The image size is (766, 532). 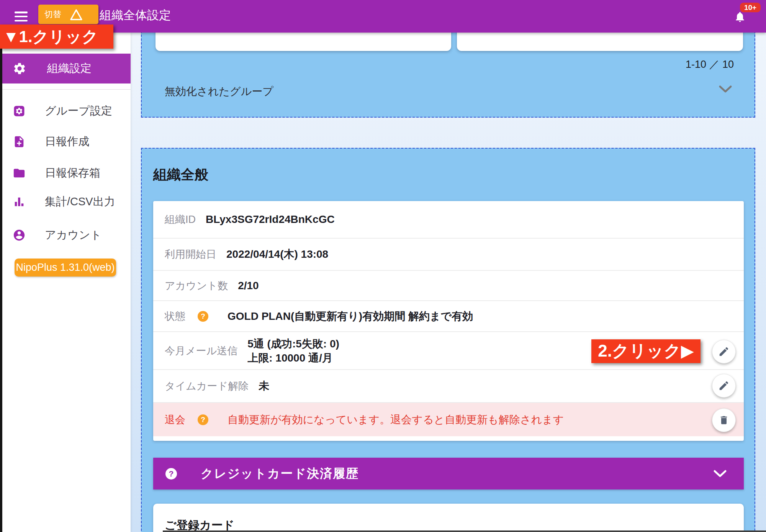 I want to click on account-icon, so click(x=19, y=235).